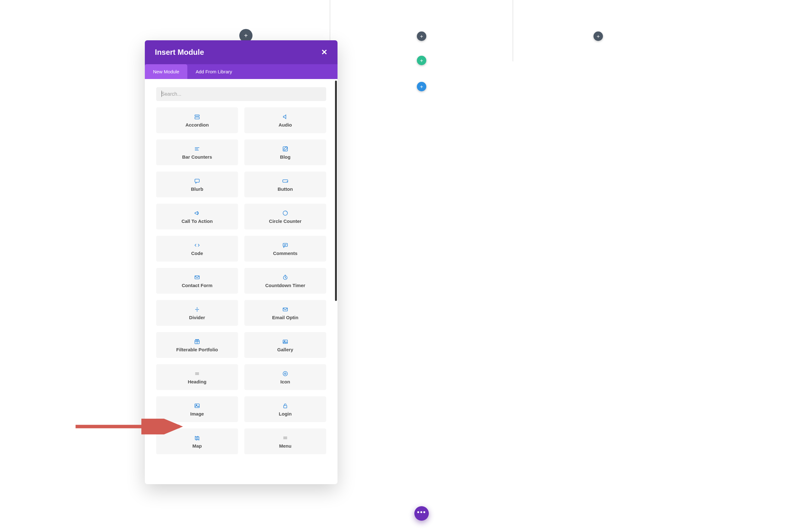 The width and height of the screenshot is (806, 532). I want to click on module-item-blog: Blog, so click(285, 152).